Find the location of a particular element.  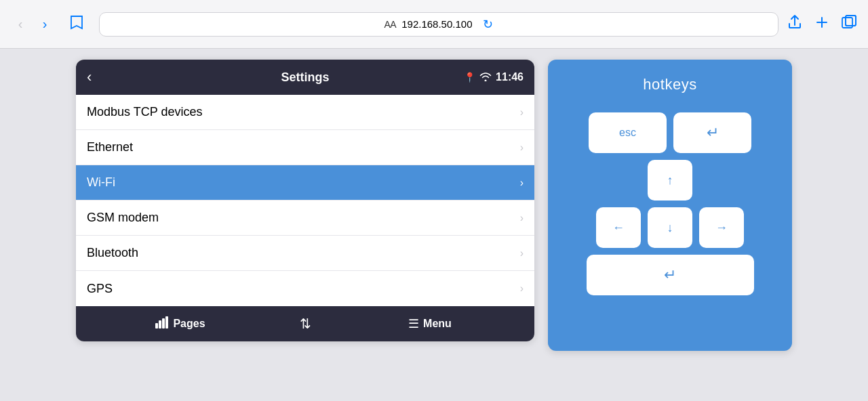

menu-item-label: Wi-Fi is located at coordinates (101, 183).